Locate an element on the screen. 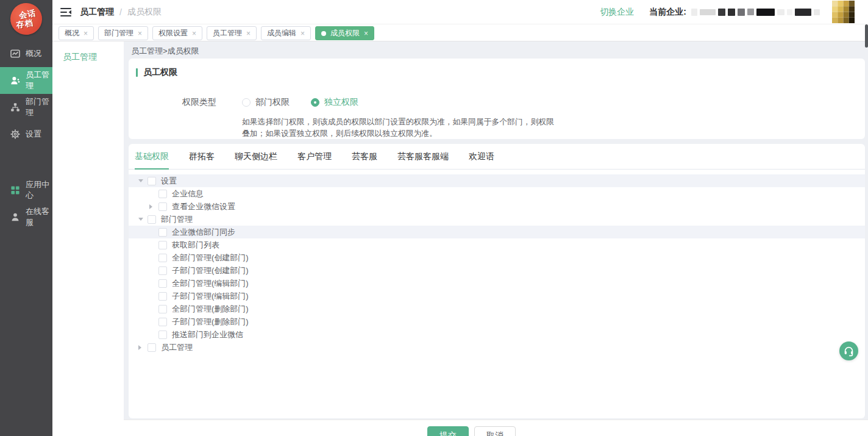  secondary-sidebar: 员工管理 is located at coordinates (88, 239).